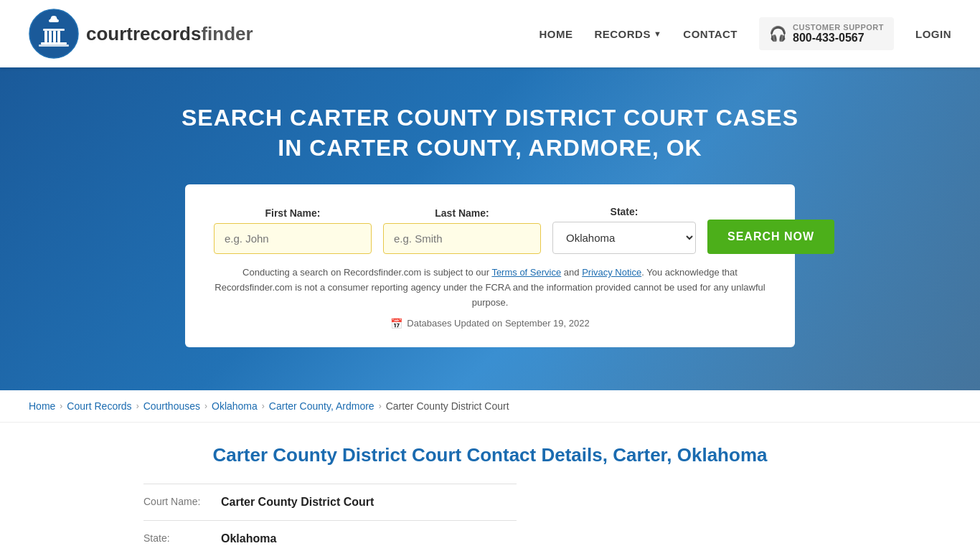 This screenshot has height=551, width=980. I want to click on first-name-input, so click(293, 238).